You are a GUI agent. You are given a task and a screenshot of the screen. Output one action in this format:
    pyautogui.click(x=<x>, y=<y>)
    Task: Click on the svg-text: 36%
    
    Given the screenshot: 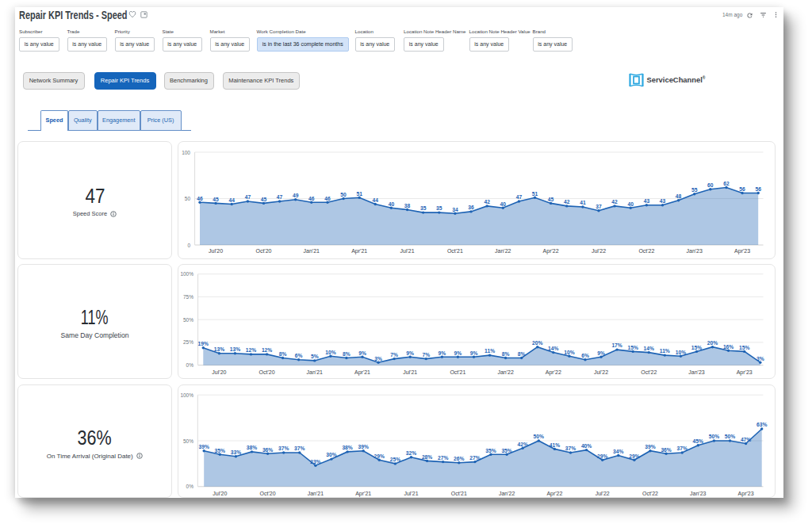 What is the action you would take?
    pyautogui.click(x=666, y=450)
    